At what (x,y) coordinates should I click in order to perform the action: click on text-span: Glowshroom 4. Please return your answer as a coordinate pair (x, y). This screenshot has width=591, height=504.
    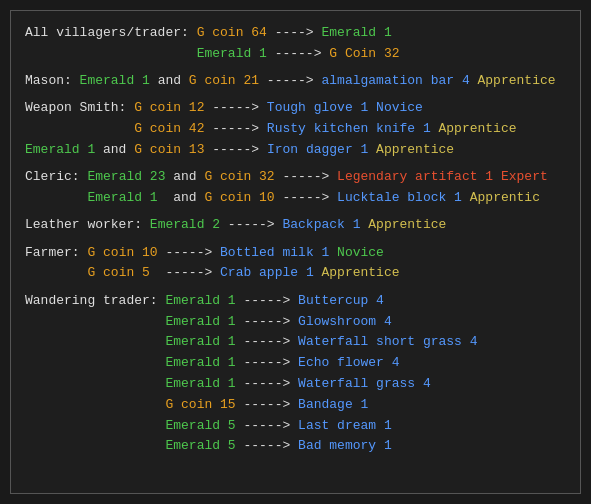
    Looking at the image, I should click on (345, 322).